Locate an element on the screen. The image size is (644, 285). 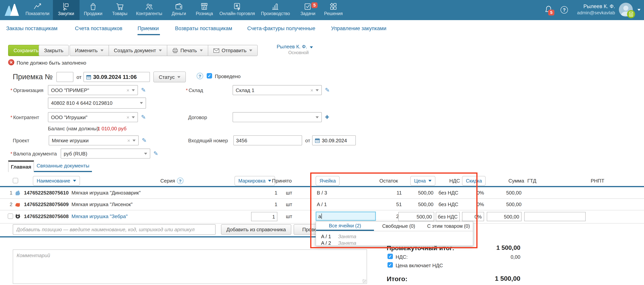
price-includes-vat-checkbox: ✓ is located at coordinates (390, 265).